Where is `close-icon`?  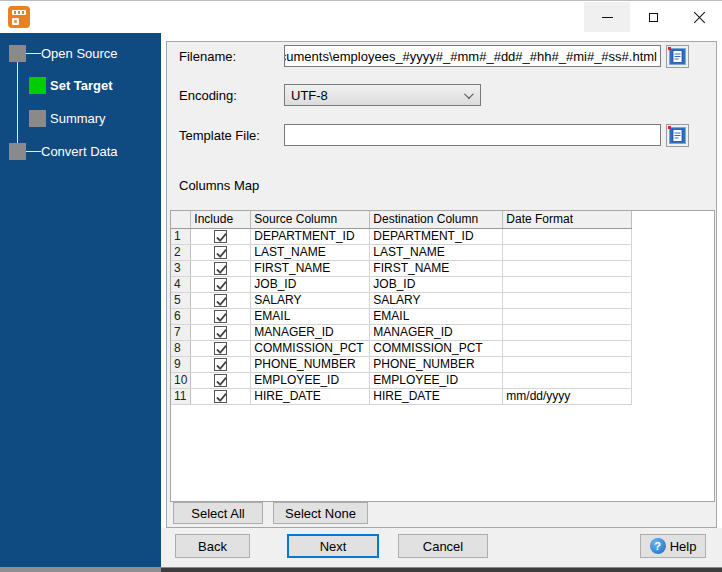
close-icon is located at coordinates (700, 18).